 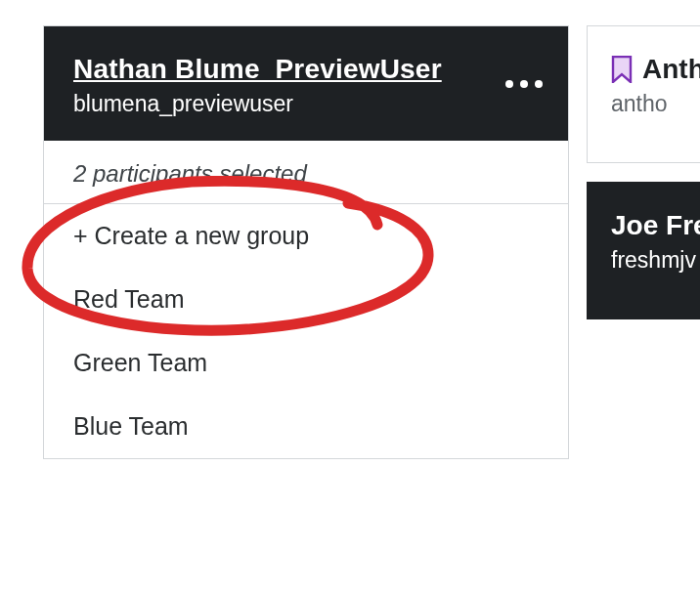 What do you see at coordinates (306, 172) in the screenshot?
I see `selection-status: 2 participants selected` at bounding box center [306, 172].